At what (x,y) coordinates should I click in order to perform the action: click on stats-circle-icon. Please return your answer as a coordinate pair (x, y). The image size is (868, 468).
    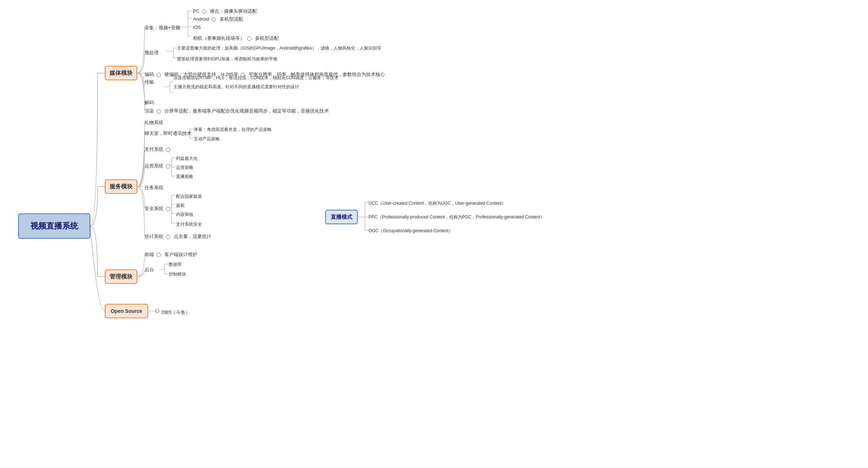
    Looking at the image, I should click on (168, 237).